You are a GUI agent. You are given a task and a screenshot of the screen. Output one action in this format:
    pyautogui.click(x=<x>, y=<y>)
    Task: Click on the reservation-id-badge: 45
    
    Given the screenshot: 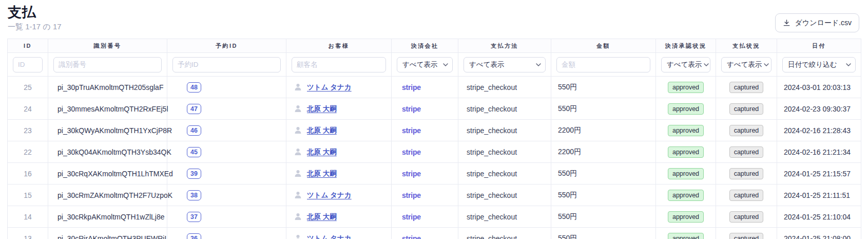 What is the action you would take?
    pyautogui.click(x=194, y=152)
    